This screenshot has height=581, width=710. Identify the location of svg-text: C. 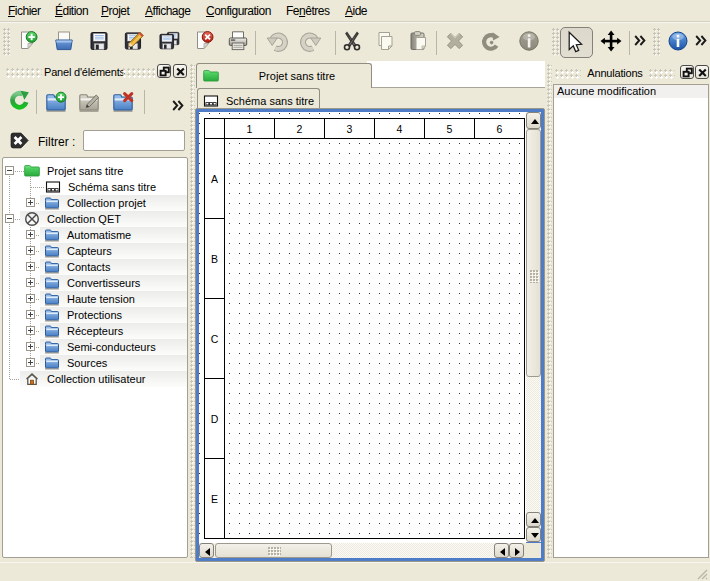
(215, 339).